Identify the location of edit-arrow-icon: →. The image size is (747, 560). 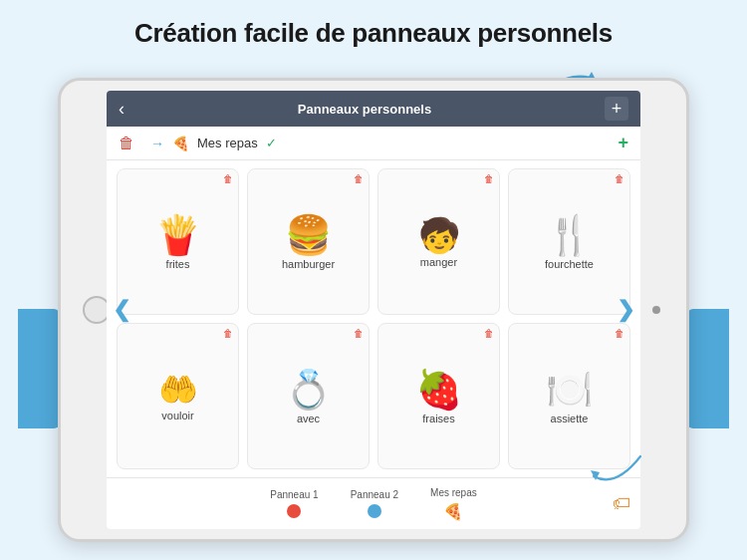
(157, 143).